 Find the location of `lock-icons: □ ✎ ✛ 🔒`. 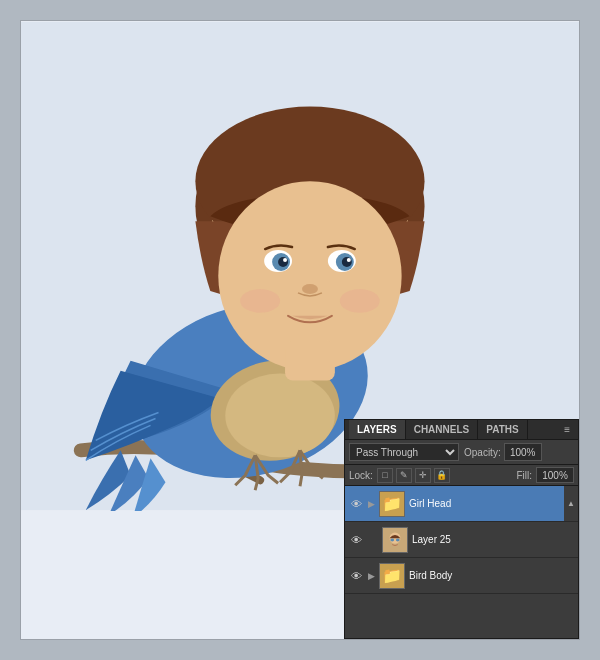

lock-icons: □ ✎ ✛ 🔒 is located at coordinates (414, 476).